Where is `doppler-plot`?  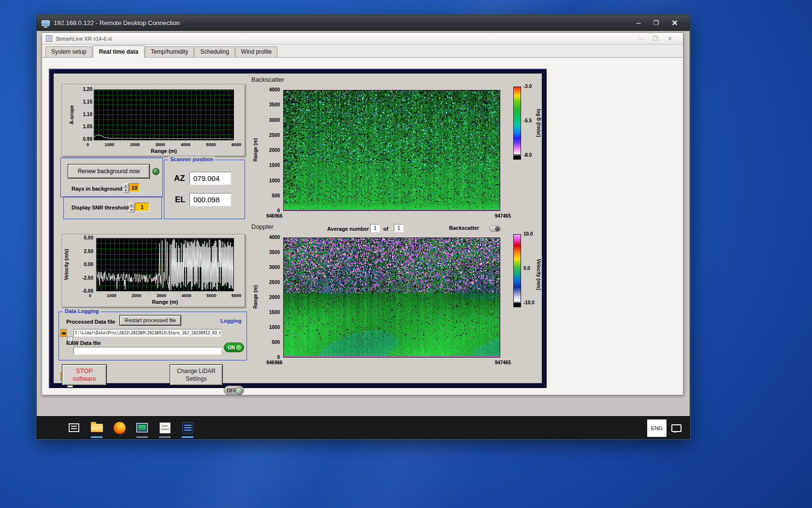 doppler-plot is located at coordinates (392, 298).